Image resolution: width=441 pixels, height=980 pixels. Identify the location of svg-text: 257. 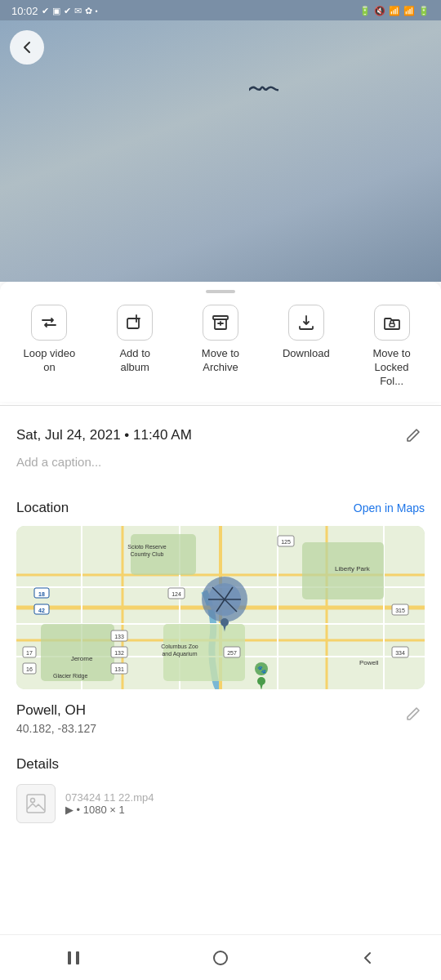
(232, 653).